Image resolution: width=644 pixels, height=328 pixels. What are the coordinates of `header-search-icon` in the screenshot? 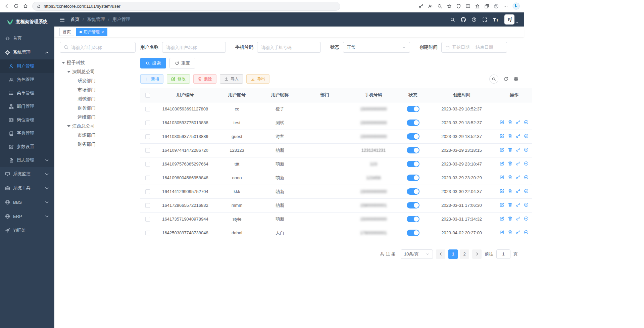 It's located at (452, 19).